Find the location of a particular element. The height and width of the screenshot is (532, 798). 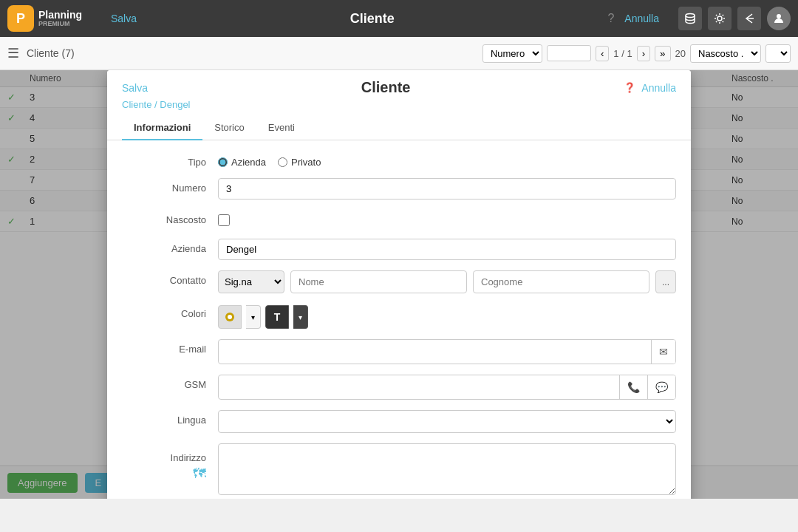

modal-tabs: Informazioni Storico Eventi is located at coordinates (399, 129).